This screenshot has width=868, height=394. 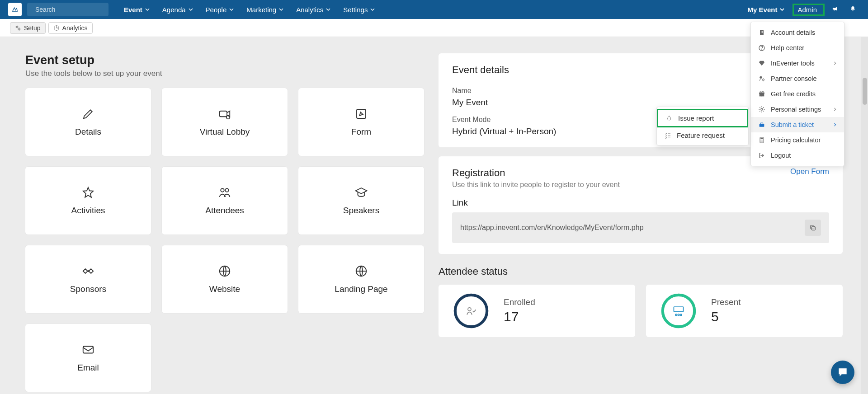 I want to click on chevron-right-icon, so click(x=835, y=63).